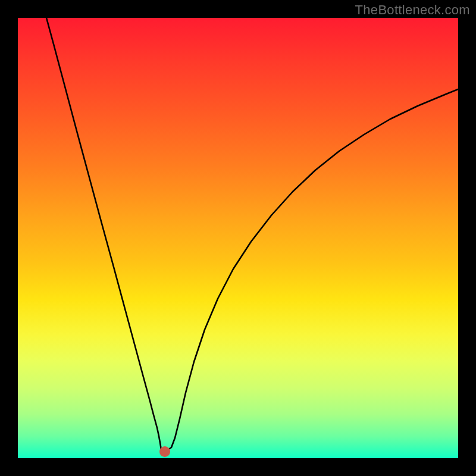 Image resolution: width=476 pixels, height=476 pixels. What do you see at coordinates (165, 452) in the screenshot?
I see `optimum-marker` at bounding box center [165, 452].